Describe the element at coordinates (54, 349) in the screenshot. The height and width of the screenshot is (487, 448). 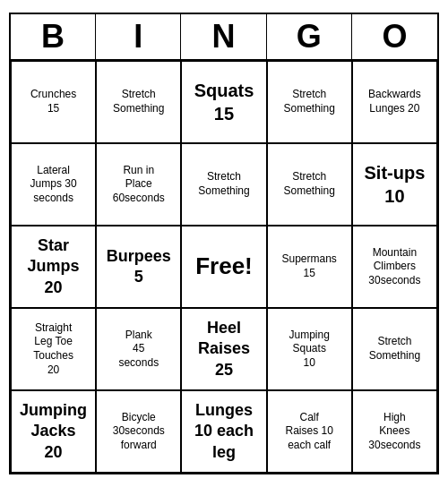
I see `bingo-cell-15: StraightLeg ToeTouches20` at that location.